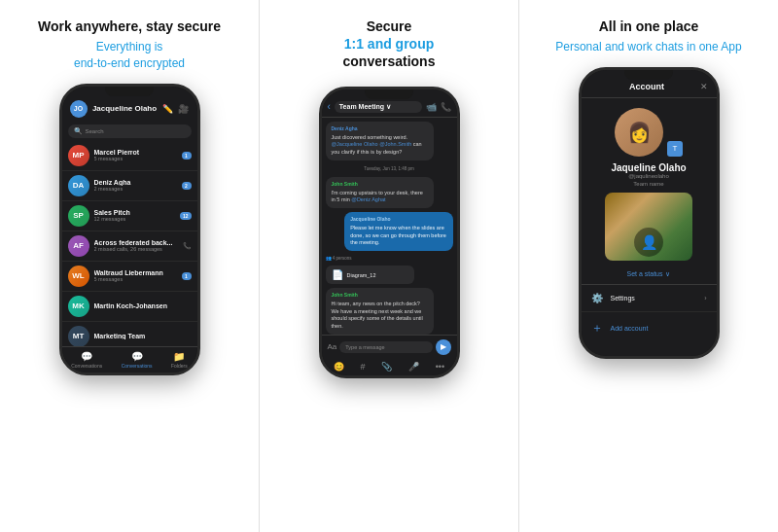 The height and width of the screenshot is (532, 778). Describe the element at coordinates (187, 246) in the screenshot. I see `missed-call-icon: 📞` at that location.